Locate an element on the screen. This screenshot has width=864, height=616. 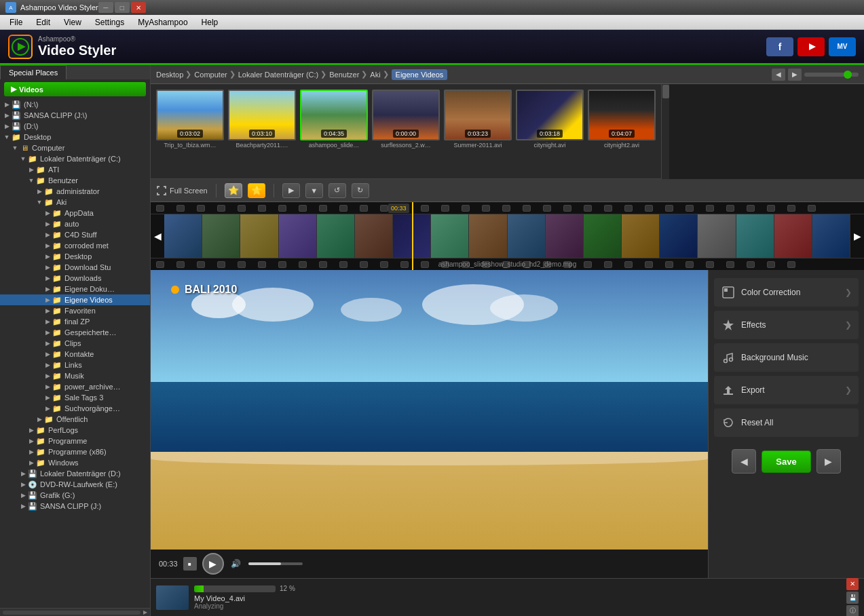
thumbnail-size-slider is located at coordinates (831, 75).